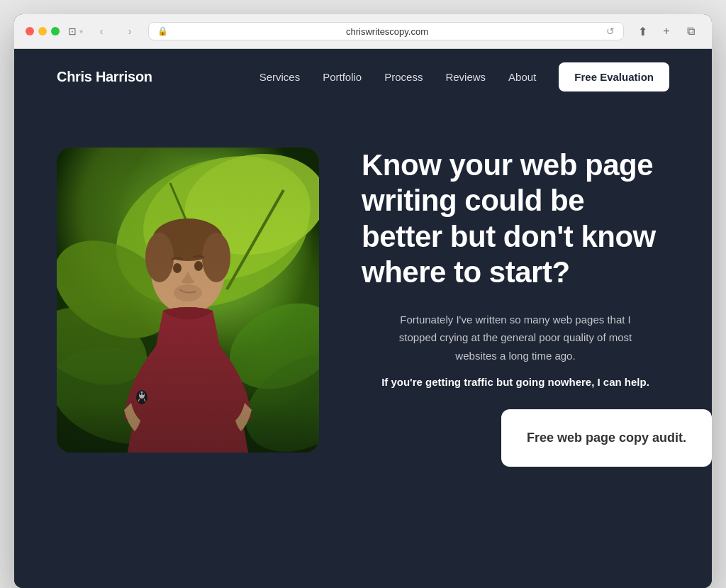 The height and width of the screenshot is (588, 726). Describe the element at coordinates (43, 31) in the screenshot. I see `browser-traffic-lights` at that location.